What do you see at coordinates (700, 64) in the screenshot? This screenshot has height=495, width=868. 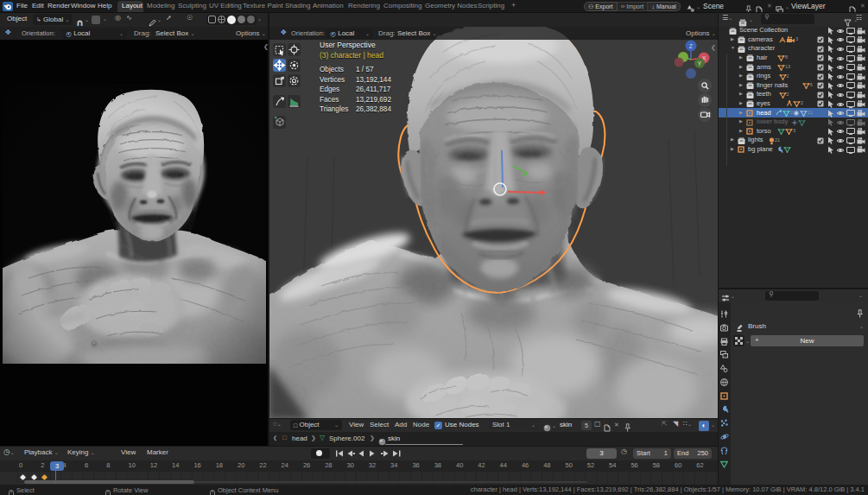 I see `svg-text: Y` at bounding box center [700, 64].